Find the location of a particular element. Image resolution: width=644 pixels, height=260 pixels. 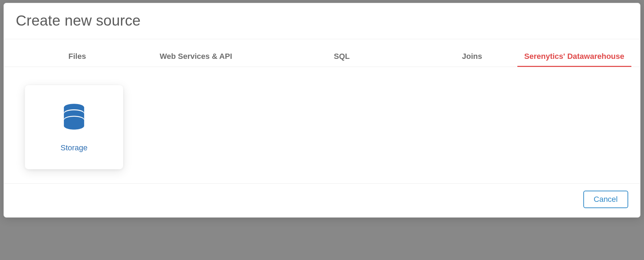

tab-joins: Joins is located at coordinates (465, 57).